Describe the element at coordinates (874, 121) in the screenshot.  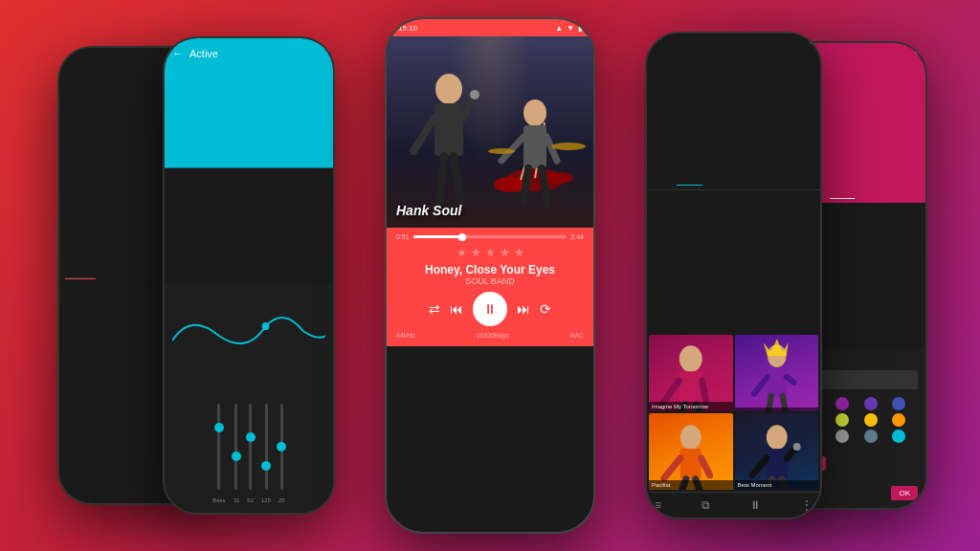
I see `tab-playlist: PLAYLIST` at that location.